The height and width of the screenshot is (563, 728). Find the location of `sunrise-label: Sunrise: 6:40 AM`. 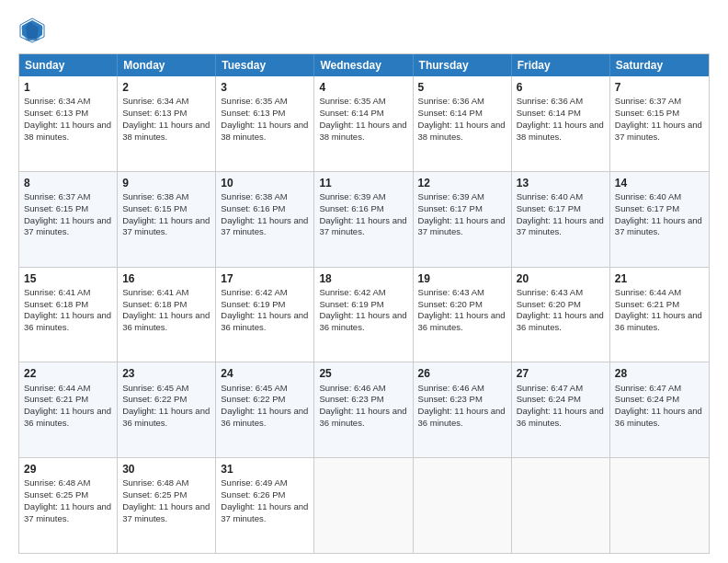

sunrise-label: Sunrise: 6:40 AM is located at coordinates (550, 197).